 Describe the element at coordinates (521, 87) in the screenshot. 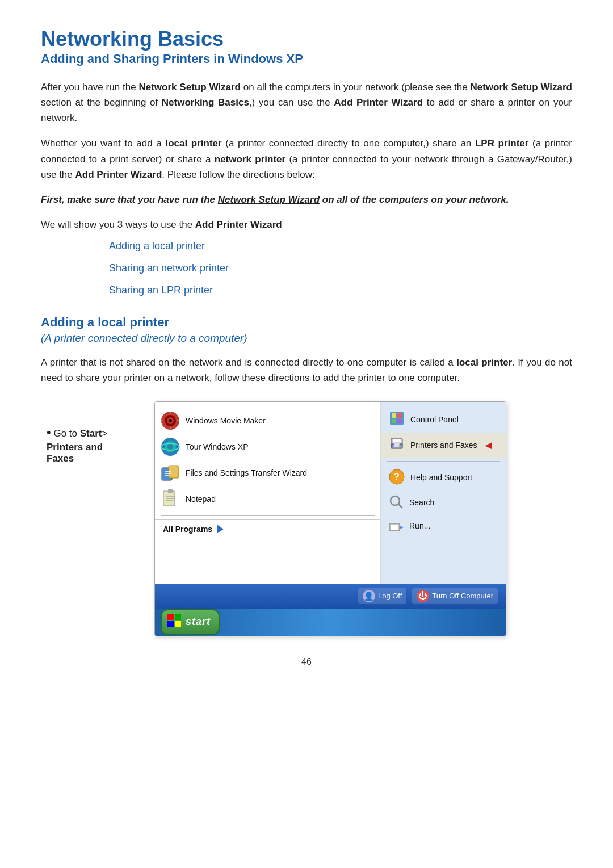

I see `para1-b2: Network Setup Wizard` at that location.